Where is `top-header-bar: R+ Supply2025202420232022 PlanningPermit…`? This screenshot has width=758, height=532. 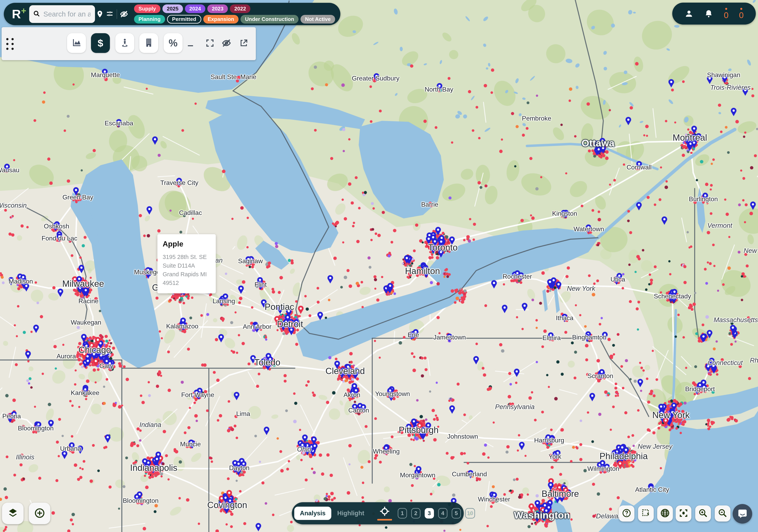 top-header-bar: R+ Supply2025202420232022 PlanningPermit… is located at coordinates (172, 14).